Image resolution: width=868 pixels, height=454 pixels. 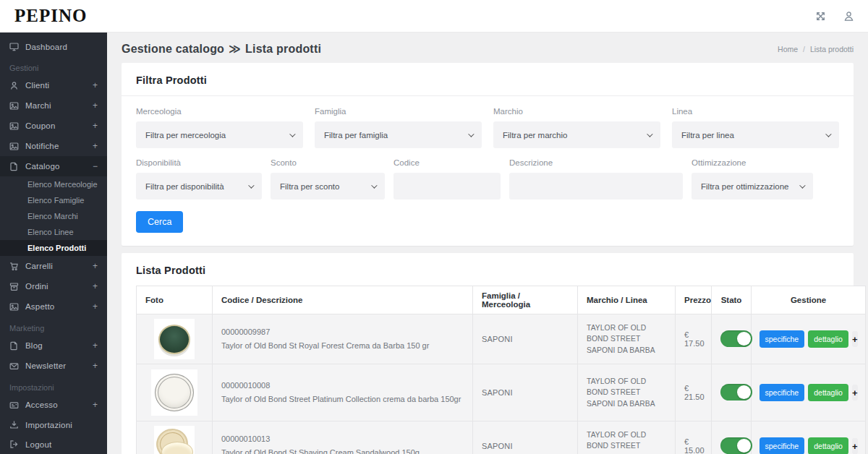 What do you see at coordinates (54, 200) in the screenshot?
I see `sidebar-sub-elenco-famiglie: Elenco Famiglie` at bounding box center [54, 200].